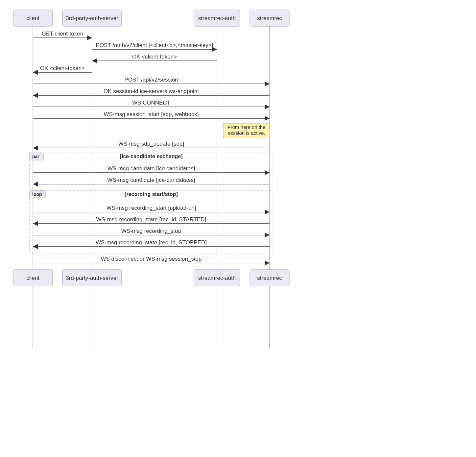 Image resolution: width=476 pixels, height=457 pixels. What do you see at coordinates (36, 156) in the screenshot?
I see `fragment-label: par` at bounding box center [36, 156].